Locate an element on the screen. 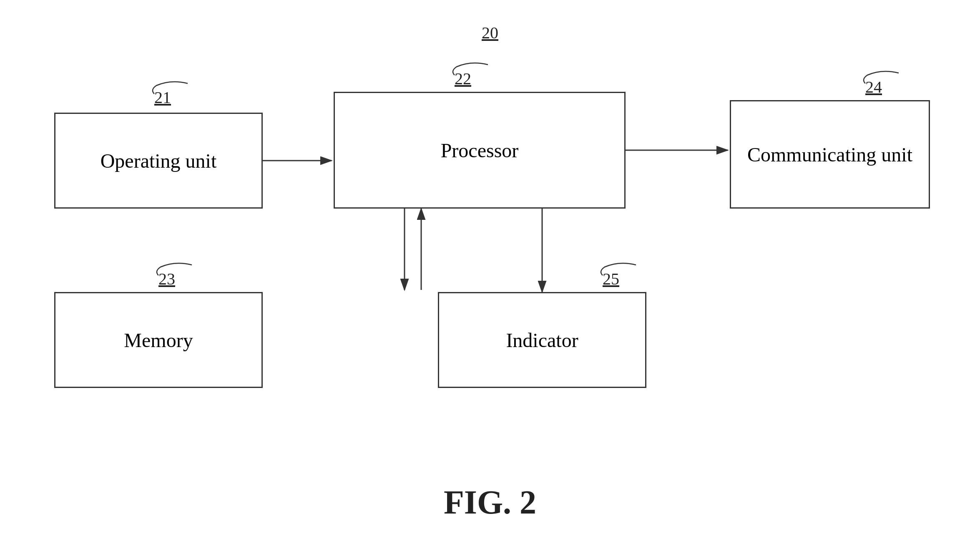 Image resolution: width=980 pixels, height=559 pixels. communicating-unit-box: Communicating unit is located at coordinates (830, 154).